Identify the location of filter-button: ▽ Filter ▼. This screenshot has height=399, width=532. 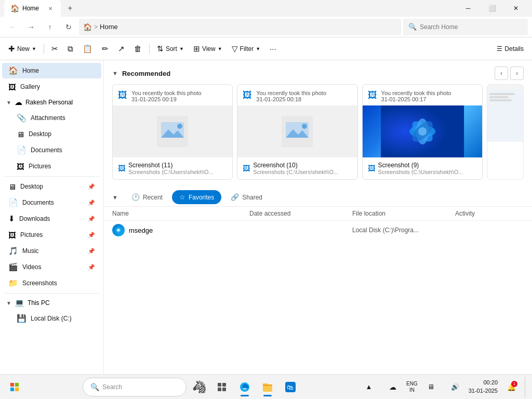
(246, 49).